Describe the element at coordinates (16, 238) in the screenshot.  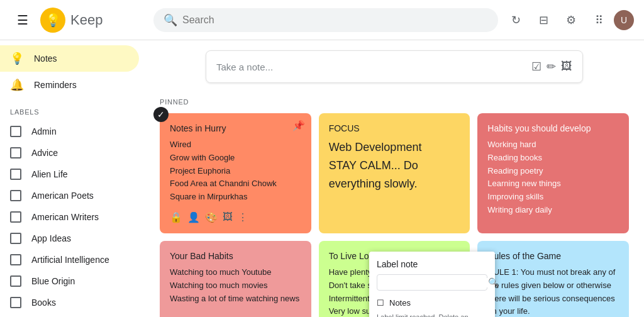
I see `label-icon-app-ideas` at that location.